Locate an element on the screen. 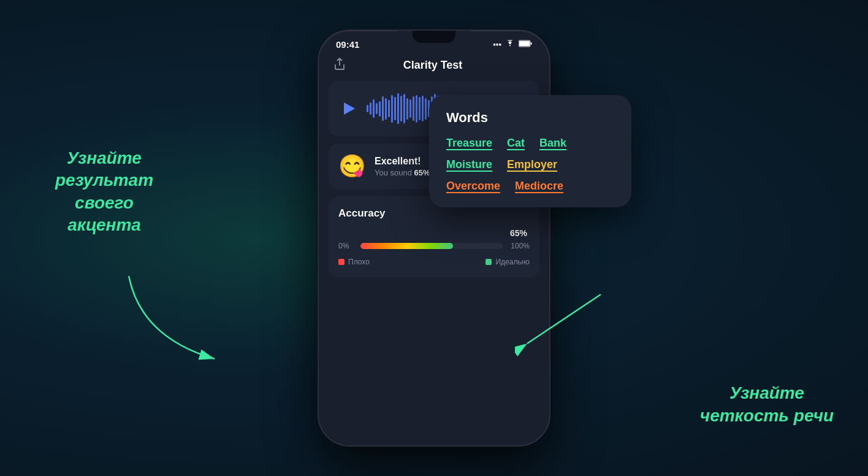 The image size is (868, 476). legend-bad: Плохо is located at coordinates (354, 262).